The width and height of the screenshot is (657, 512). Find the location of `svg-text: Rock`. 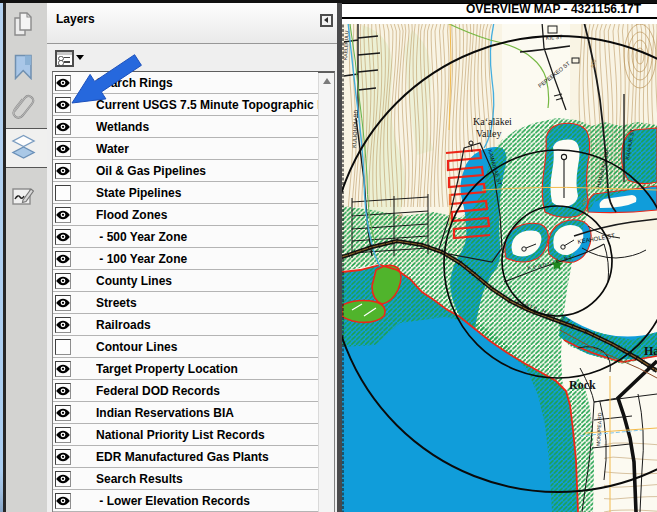

svg-text: Rock is located at coordinates (582, 385).